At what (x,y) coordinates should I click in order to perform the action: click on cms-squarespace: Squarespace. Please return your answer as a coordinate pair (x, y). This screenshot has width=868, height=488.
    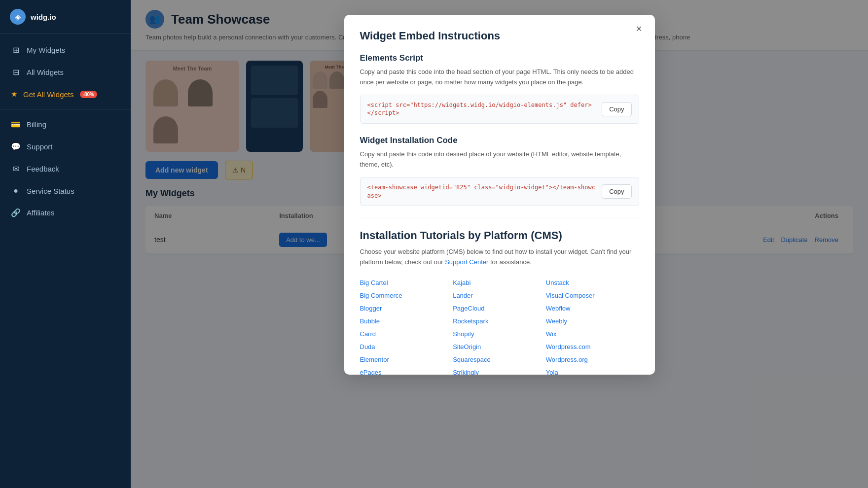
    Looking at the image, I should click on (471, 360).